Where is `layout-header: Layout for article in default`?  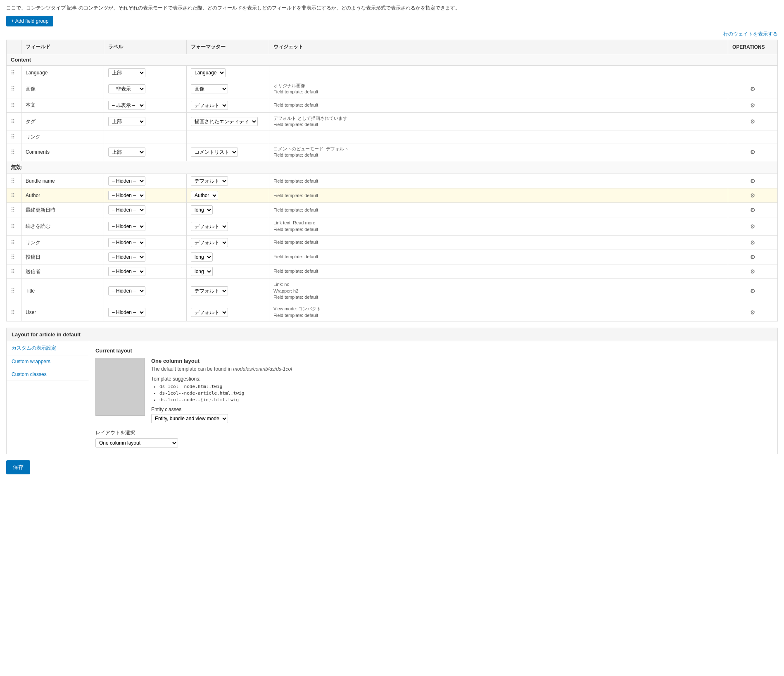 layout-header: Layout for article in default is located at coordinates (392, 335).